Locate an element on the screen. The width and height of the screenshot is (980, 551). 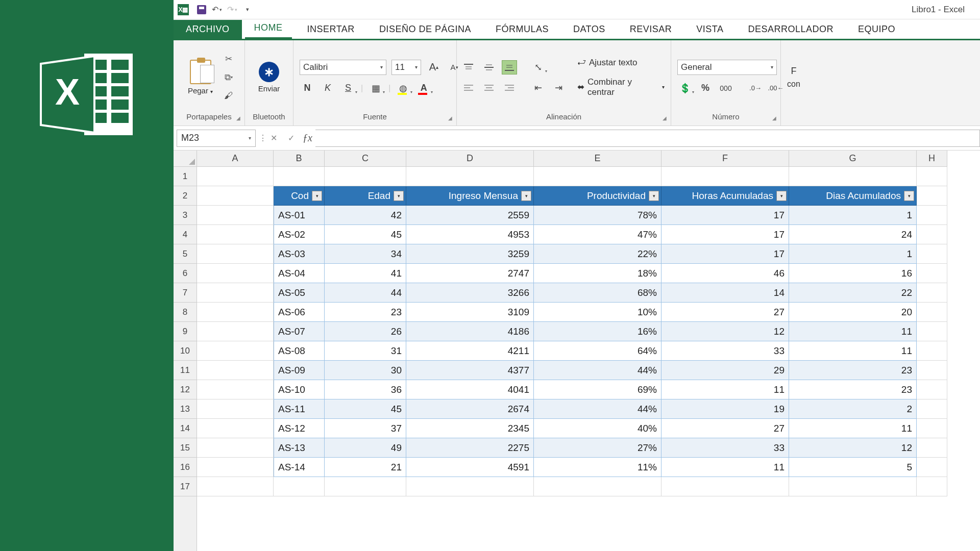
column-header: E is located at coordinates (598, 159).